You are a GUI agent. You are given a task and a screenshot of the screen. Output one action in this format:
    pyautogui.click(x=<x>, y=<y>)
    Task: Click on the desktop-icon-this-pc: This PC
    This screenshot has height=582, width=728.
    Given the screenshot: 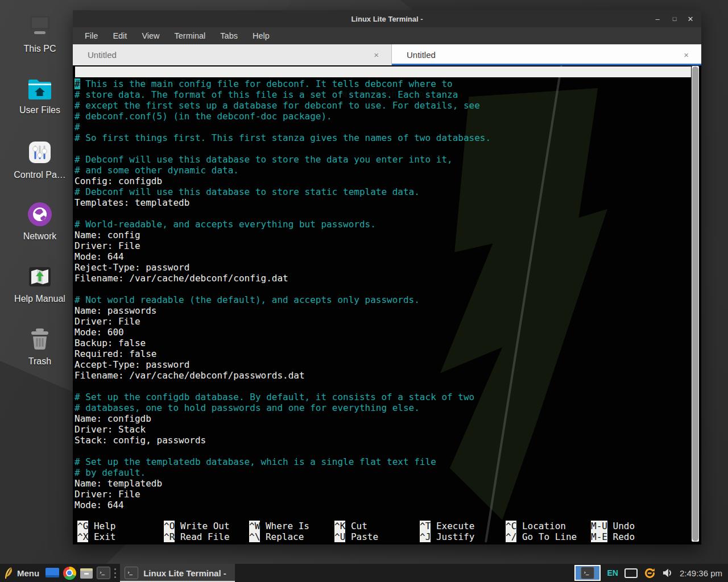 What is the action you would take?
    pyautogui.click(x=40, y=43)
    